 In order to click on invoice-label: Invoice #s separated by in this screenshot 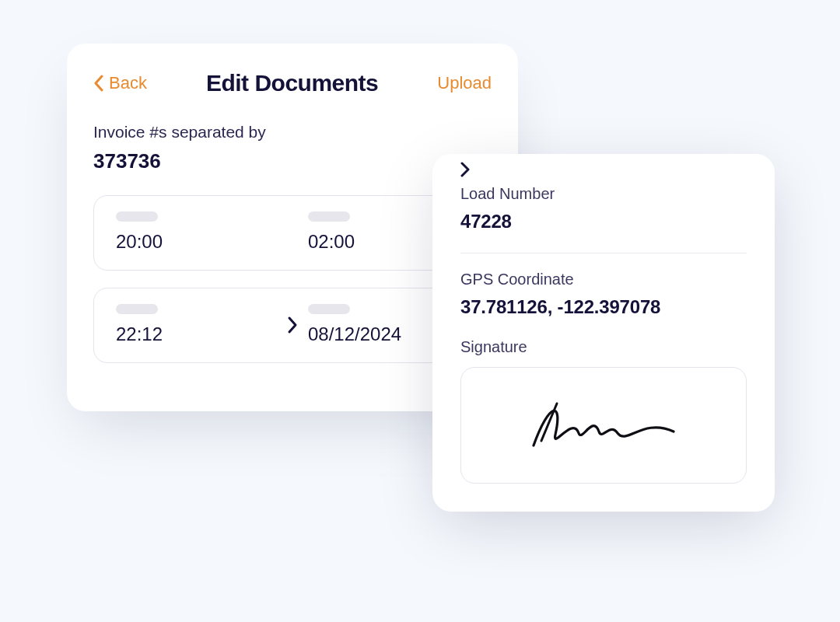, I will do `click(292, 132)`.